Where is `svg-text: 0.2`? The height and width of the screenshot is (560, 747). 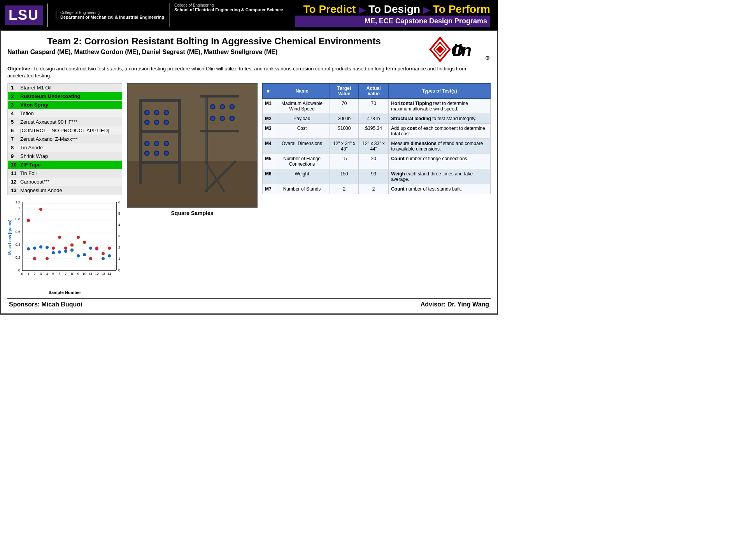
svg-text: 0.2 is located at coordinates (18, 257).